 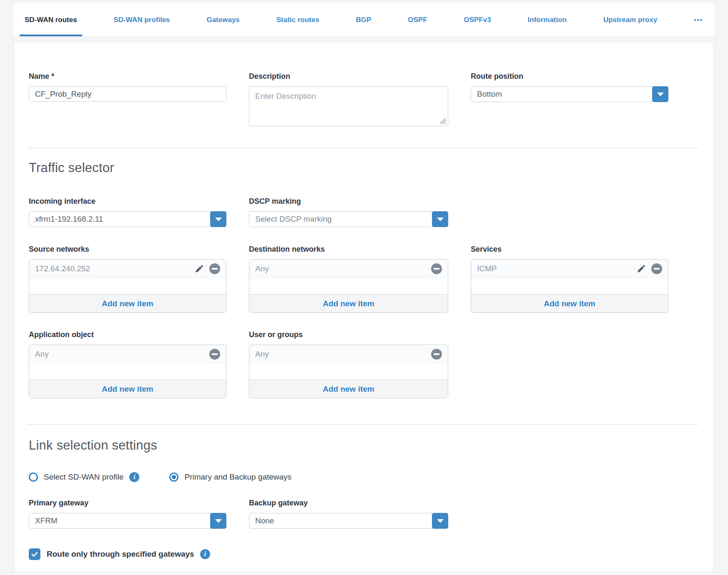 I want to click on incoming-interface-label: Incoming interface, so click(x=128, y=202).